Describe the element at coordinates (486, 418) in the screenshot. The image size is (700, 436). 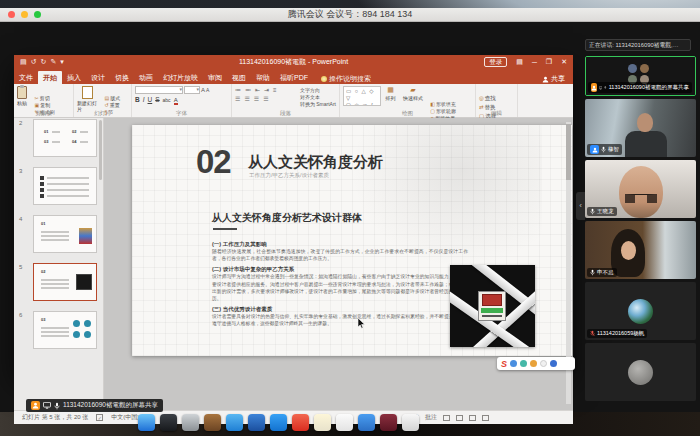
I see `slideshow-icon` at that location.